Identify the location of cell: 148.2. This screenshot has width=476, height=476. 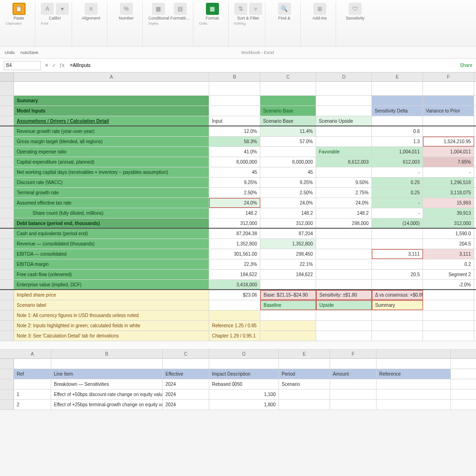
(235, 213).